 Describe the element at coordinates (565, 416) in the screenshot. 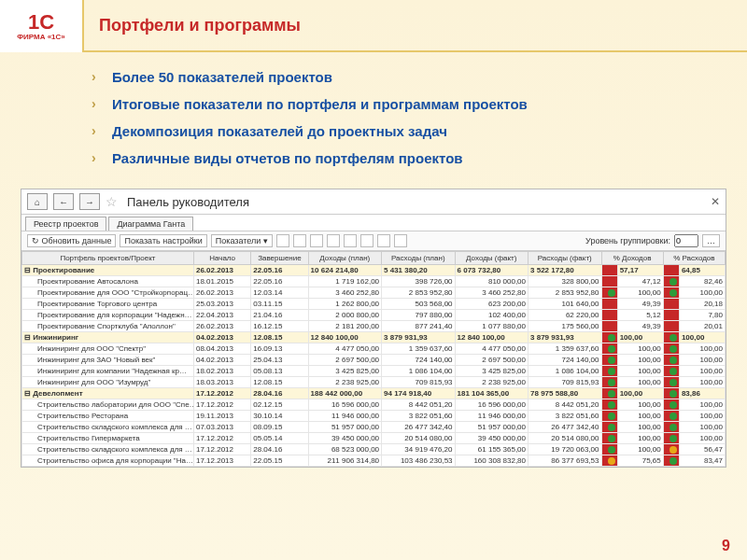

I see `cell-rf: 3 822 051,60` at that location.